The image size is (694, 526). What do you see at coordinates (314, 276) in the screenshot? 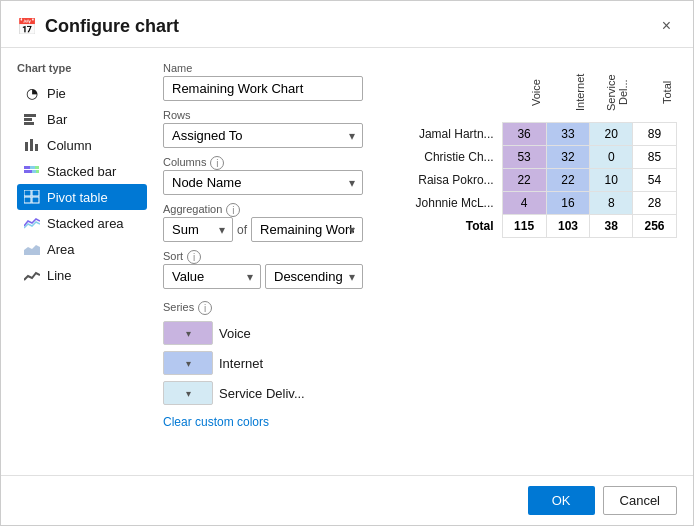
I see `sort-order-select: Descending` at bounding box center [314, 276].